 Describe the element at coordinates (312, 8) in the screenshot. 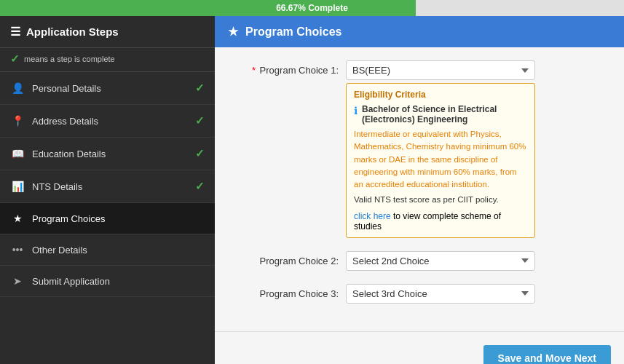

I see `progress-bar-container: 66.67% Complete` at that location.